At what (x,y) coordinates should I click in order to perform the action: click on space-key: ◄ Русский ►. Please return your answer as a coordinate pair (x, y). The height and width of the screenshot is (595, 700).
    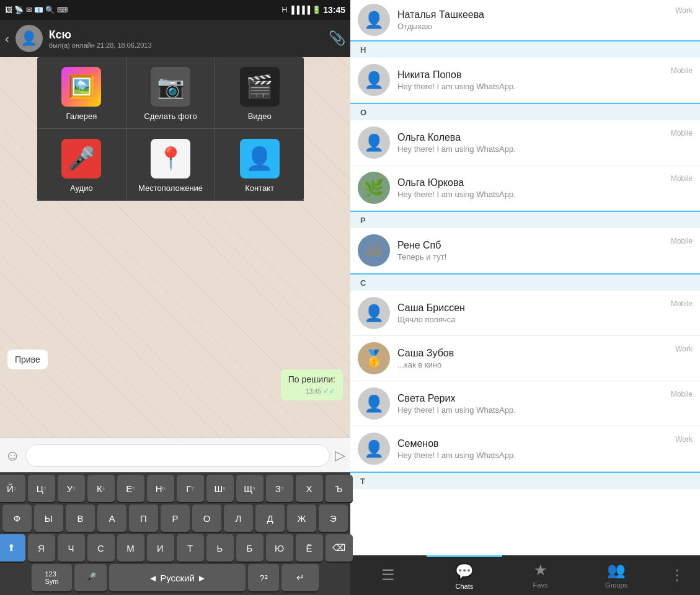
    Looking at the image, I should click on (177, 578).